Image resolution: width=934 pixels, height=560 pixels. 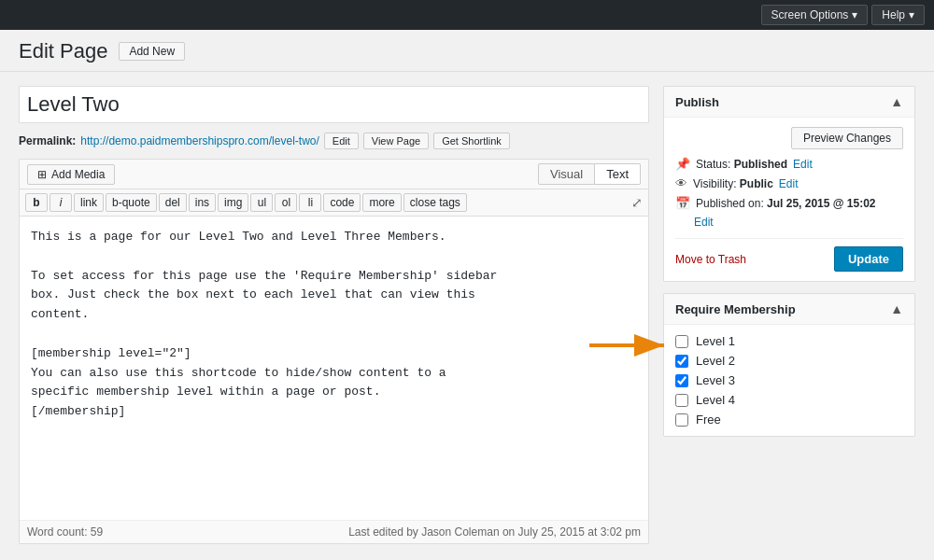 I want to click on calendar-icon: 📅, so click(x=683, y=203).